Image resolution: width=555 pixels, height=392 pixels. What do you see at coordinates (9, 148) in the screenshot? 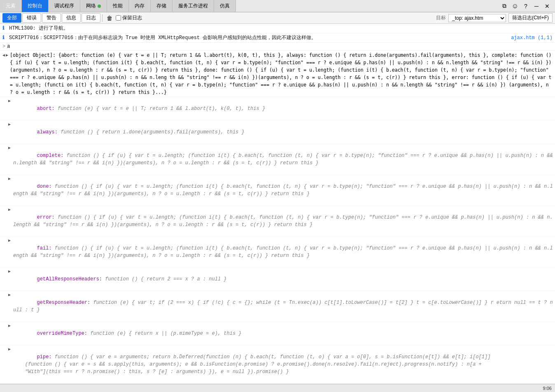
I see `toggle-complete: ▶` at bounding box center [9, 148].